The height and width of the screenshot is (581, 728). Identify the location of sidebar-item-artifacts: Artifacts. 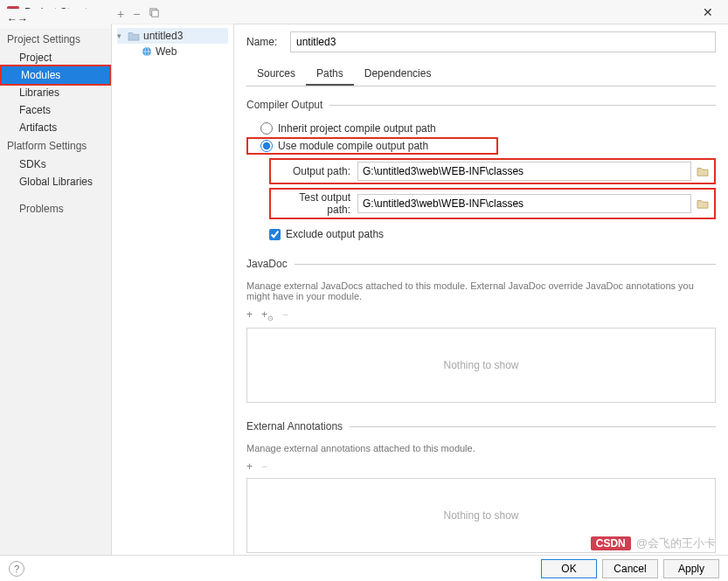
(56, 128).